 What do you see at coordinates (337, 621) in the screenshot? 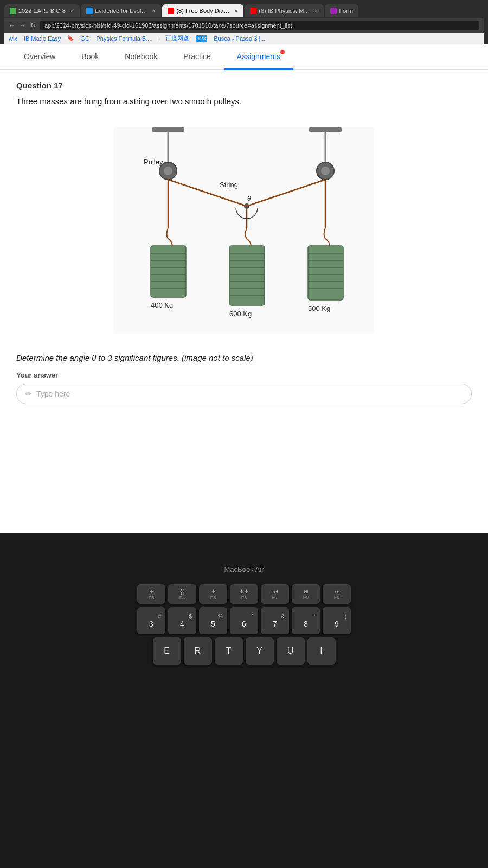
I see `key-9: ( 9` at bounding box center [337, 621].